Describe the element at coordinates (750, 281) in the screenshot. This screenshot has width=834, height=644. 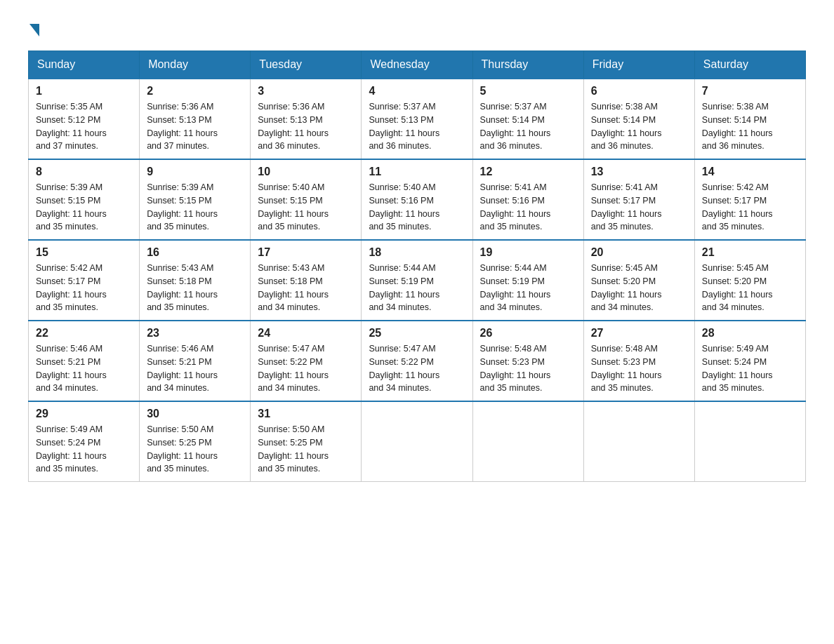
I see `calendar-cell: 21 Sunrise: 5:45 AM Sunset: 5:20 PM Dayl…` at that location.